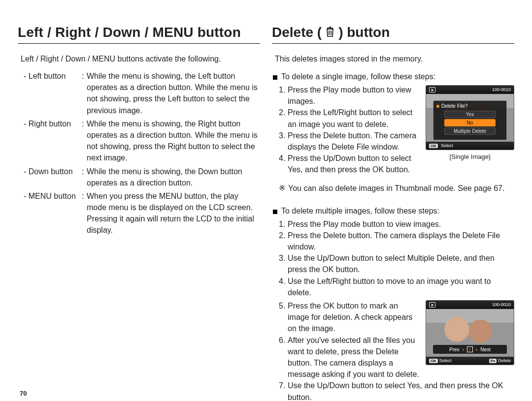 The width and height of the screenshot is (532, 401). Describe the element at coordinates (142, 141) in the screenshot. I see `def-right-button: - Right button : While the menu is showi…` at that location.